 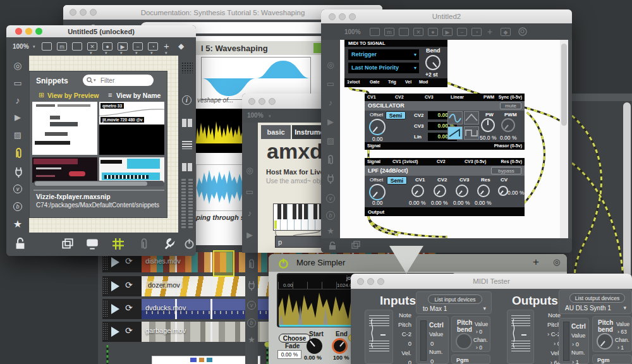 I want to click on untitled5-titlebar: Untitled5 (unlocked), so click(x=101, y=32).